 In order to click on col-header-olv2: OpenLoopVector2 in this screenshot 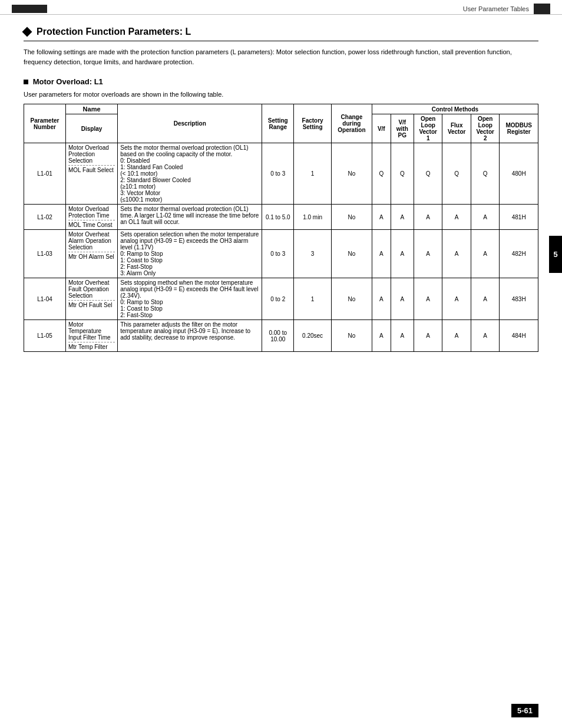, I will do `click(485, 129)`.